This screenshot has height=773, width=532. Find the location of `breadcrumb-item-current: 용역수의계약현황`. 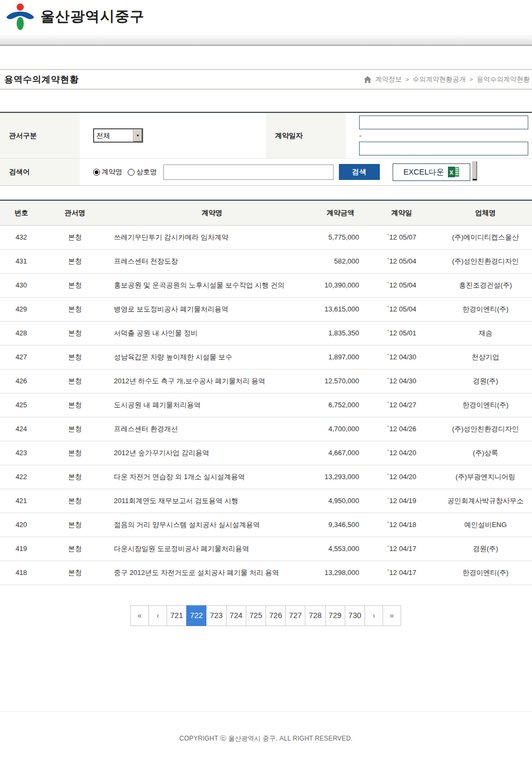

breadcrumb-item-current: 용역수의계약현황 is located at coordinates (503, 80).